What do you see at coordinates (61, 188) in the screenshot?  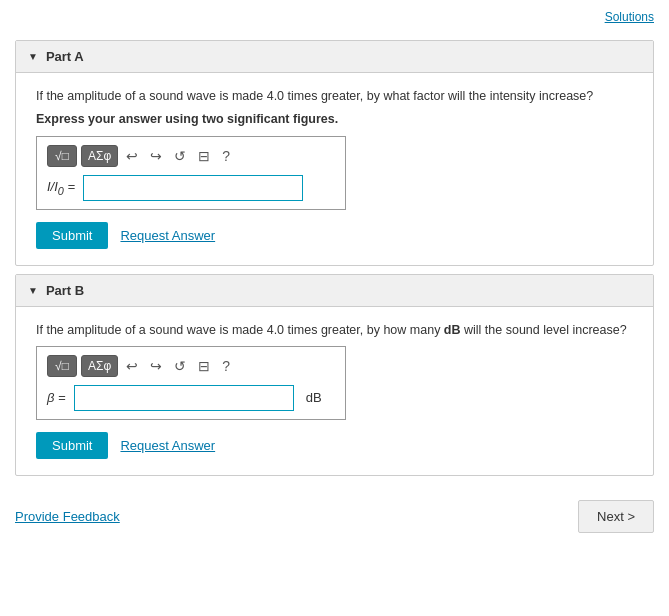 I see `part-a-input-label: I/I0 =` at bounding box center [61, 188].